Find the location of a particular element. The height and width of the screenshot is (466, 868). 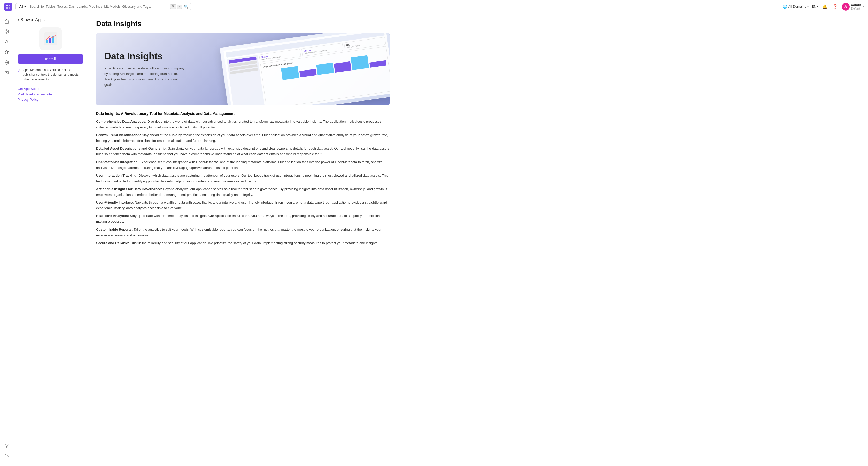

verified-icon: ✓ is located at coordinates (19, 71).